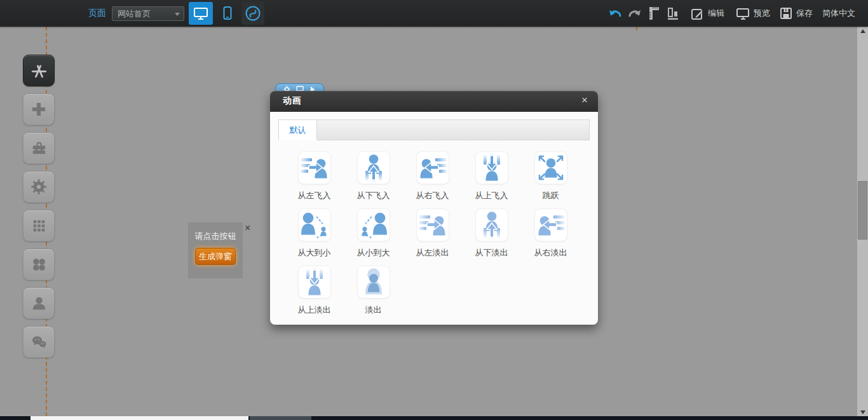 The width and height of the screenshot is (868, 420). Describe the element at coordinates (292, 101) in the screenshot. I see `modal-title: 动画` at that location.